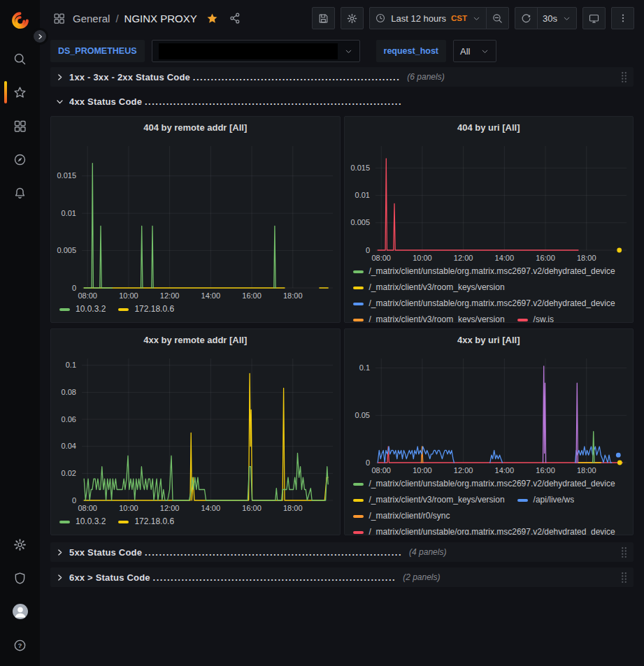 This screenshot has width=644, height=666. What do you see at coordinates (489, 340) in the screenshot?
I see `panel-title: 4xx by uri [All]` at bounding box center [489, 340].